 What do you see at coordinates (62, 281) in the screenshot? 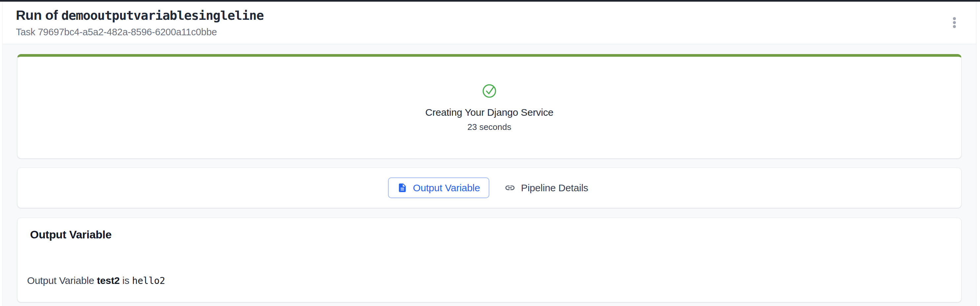
I see `output-line-prefix: Output Variable` at bounding box center [62, 281].